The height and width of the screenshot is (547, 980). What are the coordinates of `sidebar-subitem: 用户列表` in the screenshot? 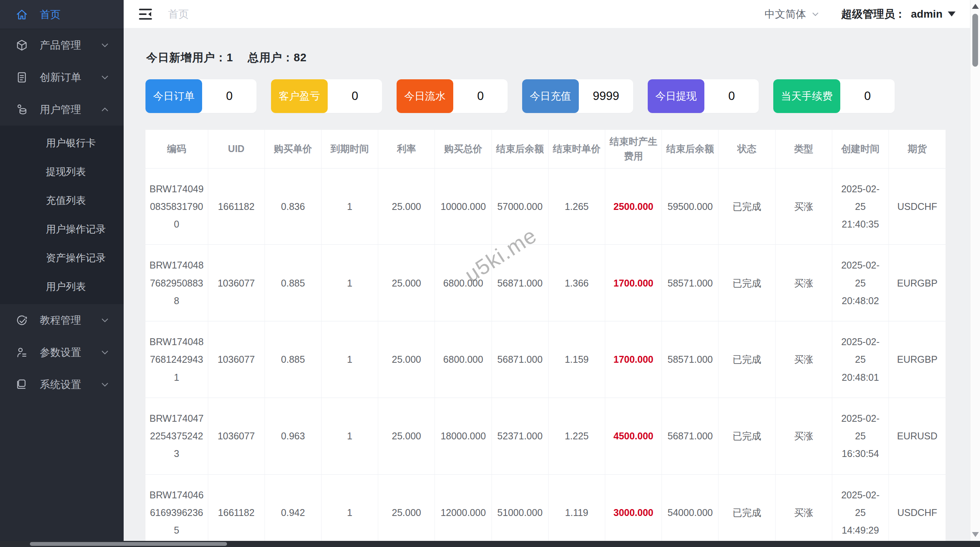 It's located at (62, 287).